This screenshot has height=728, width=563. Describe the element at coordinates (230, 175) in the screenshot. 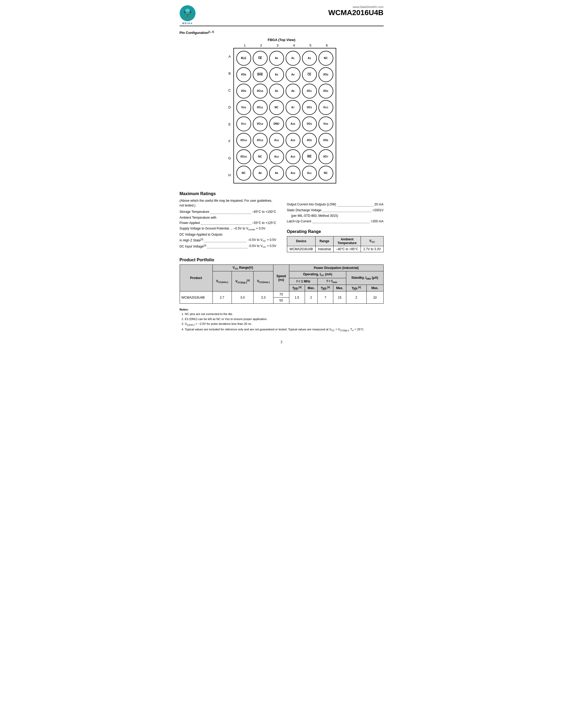

I see `row-label-H: H` at that location.